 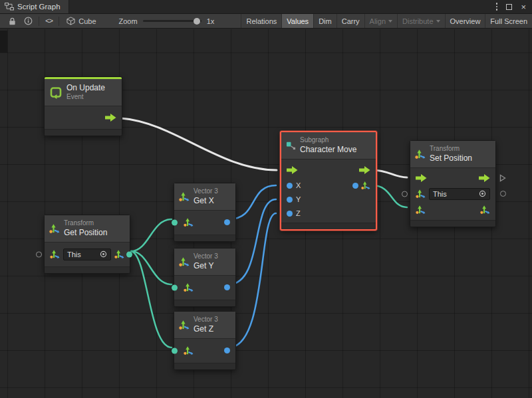 I want to click on port-label-x: X, so click(x=298, y=185).